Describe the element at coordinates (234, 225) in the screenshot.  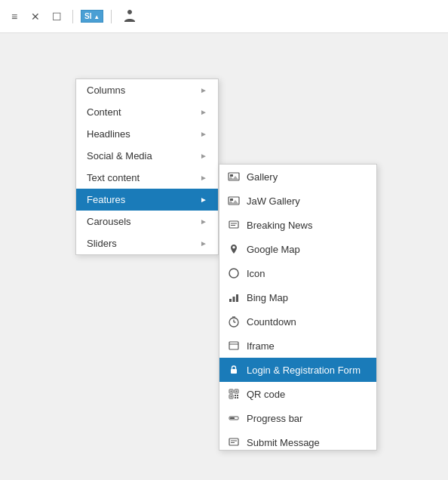
I see `breaking-news-icon` at that location.